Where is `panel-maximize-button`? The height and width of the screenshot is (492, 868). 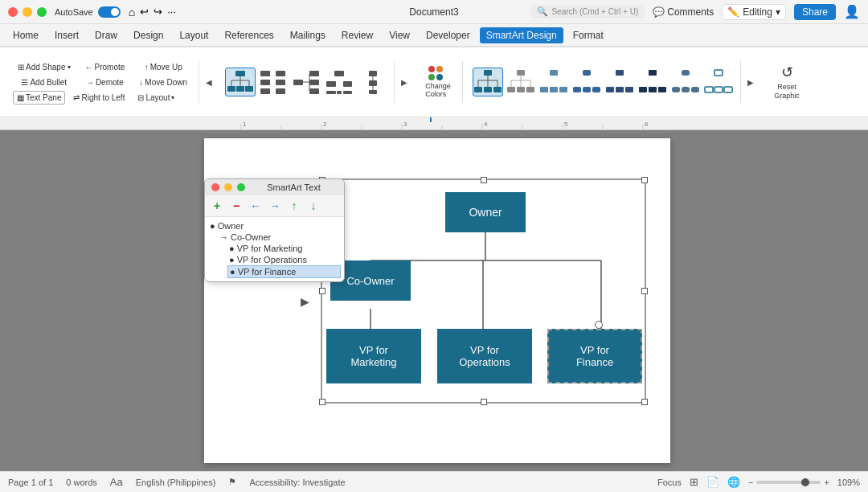
panel-maximize-button is located at coordinates (241, 187).